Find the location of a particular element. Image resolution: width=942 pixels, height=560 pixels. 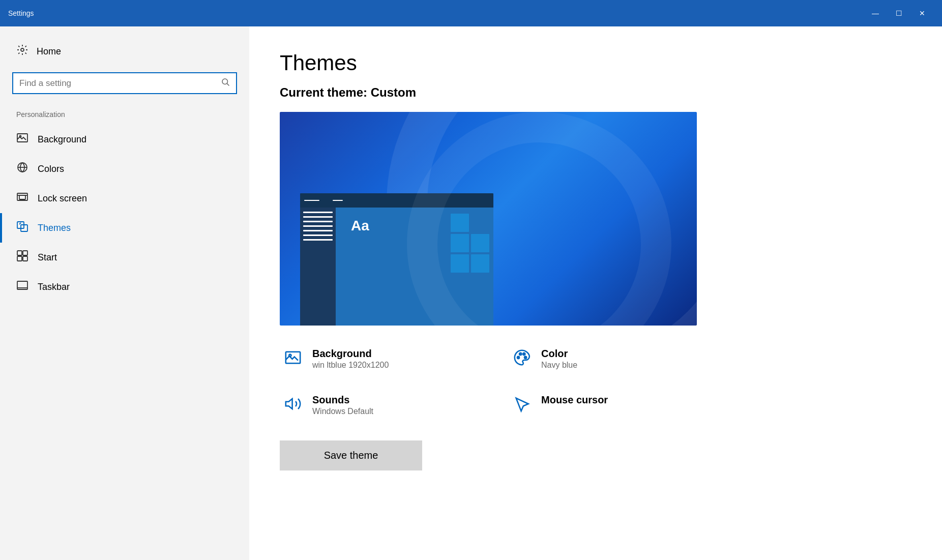

theme-color-subtitle: Navy blue is located at coordinates (560, 365).